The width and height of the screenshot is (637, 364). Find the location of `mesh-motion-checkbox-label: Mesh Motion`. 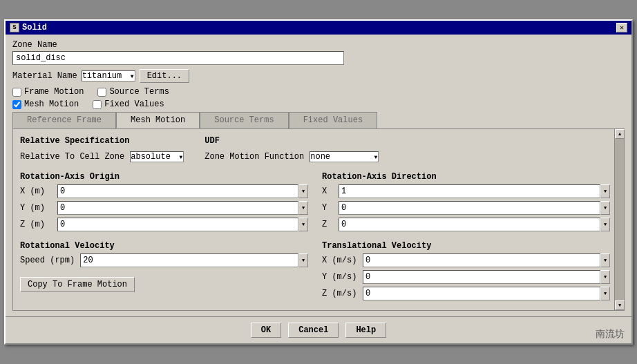

mesh-motion-checkbox-label: Mesh Motion is located at coordinates (46, 104).